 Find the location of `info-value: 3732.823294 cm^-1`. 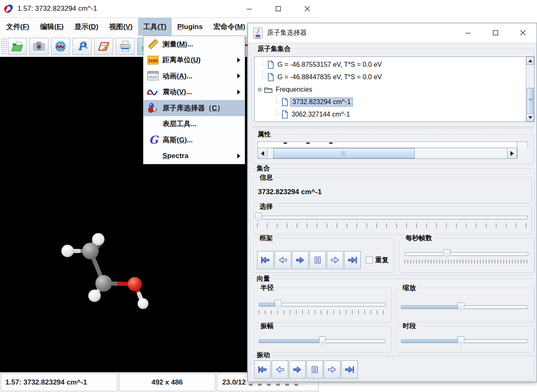

info-value: 3732.823294 cm^-1 is located at coordinates (290, 192).